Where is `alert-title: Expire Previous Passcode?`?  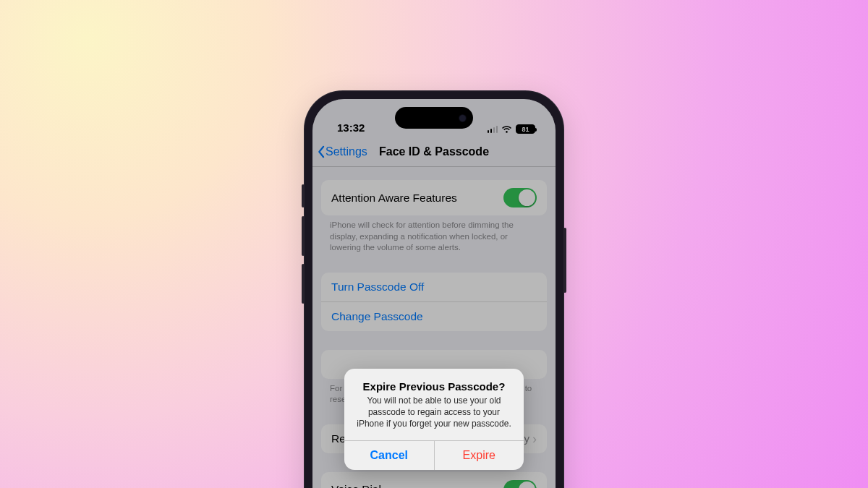 alert-title: Expire Previous Passcode? is located at coordinates (434, 386).